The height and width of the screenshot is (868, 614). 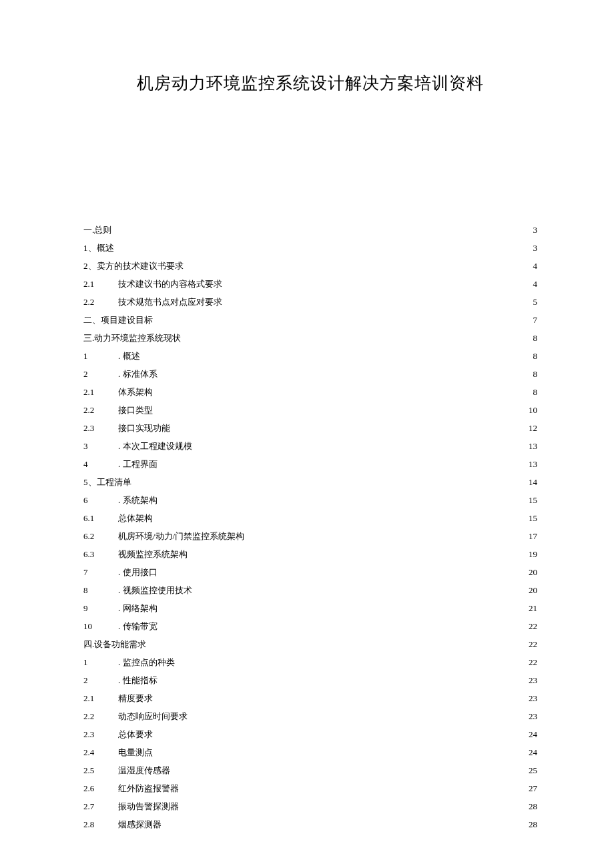 I want to click on toc-number: 5、, so click(x=90, y=482).